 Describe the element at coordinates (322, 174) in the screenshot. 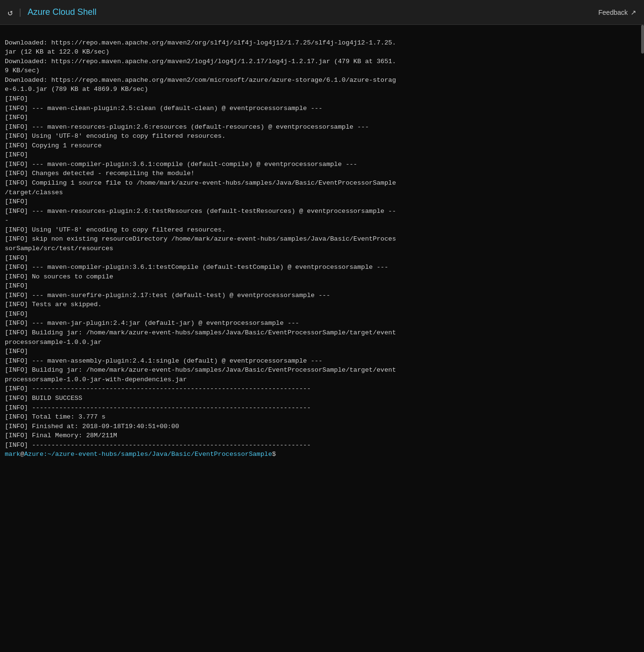

I see `terminal-line: [INFO] Changes detected - recompiling th…` at that location.